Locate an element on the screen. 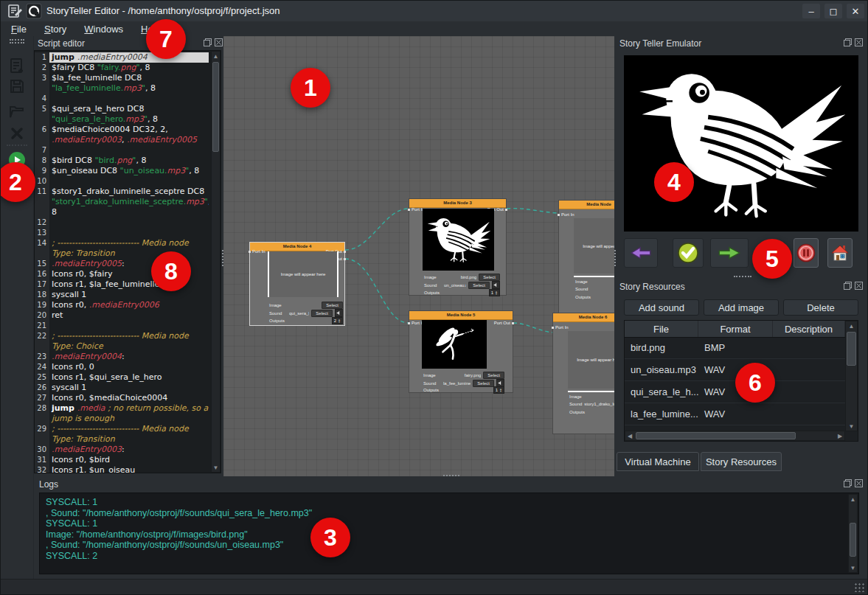  menu-item-story: Story is located at coordinates (55, 29).